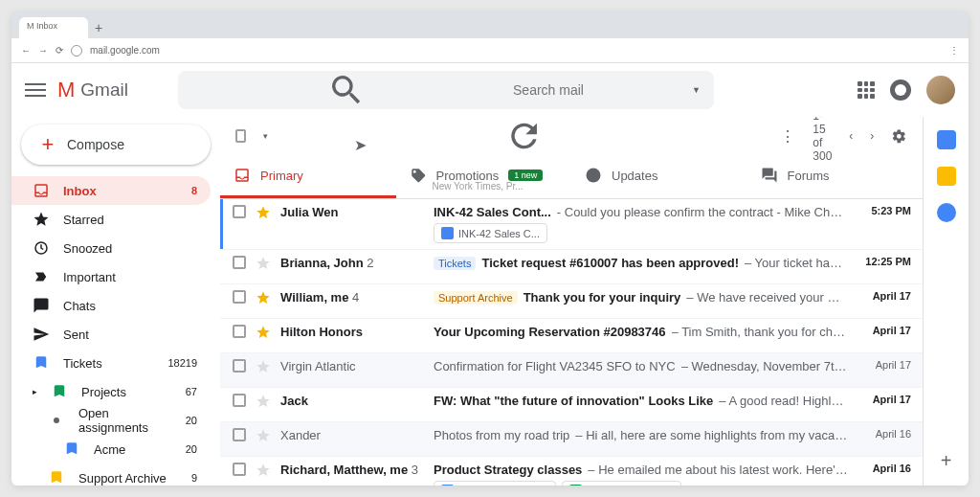 Image resolution: width=980 pixels, height=497 pixels. I want to click on nav-back-icon: ←, so click(26, 50).